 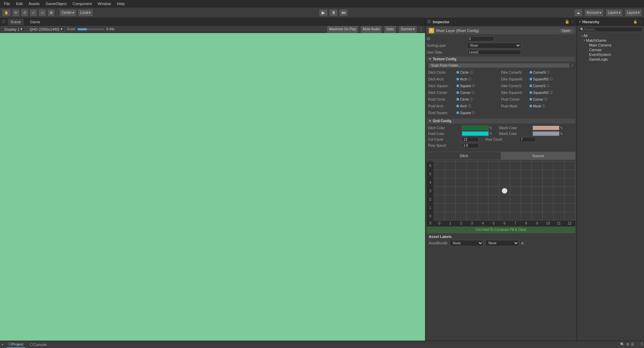 What do you see at coordinates (472, 100) in the screenshot?
I see `fluid-circle-info: ⓘ` at bounding box center [472, 100].